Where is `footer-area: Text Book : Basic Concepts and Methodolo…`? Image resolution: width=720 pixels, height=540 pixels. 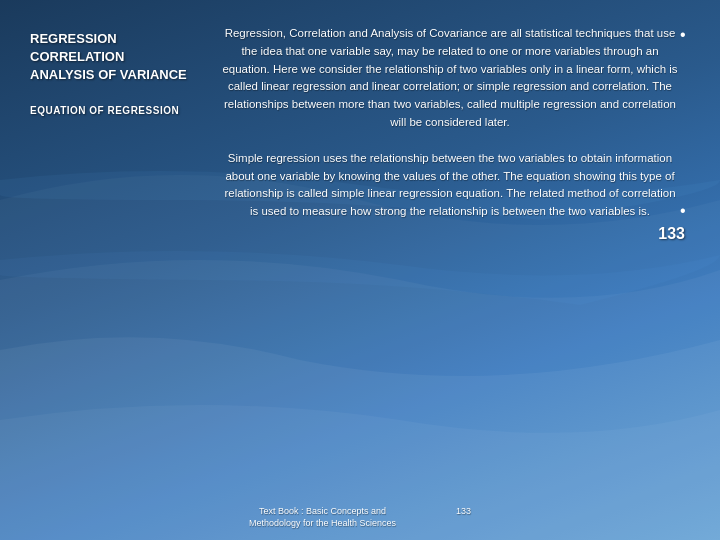 footer-area: Text Book : Basic Concepts and Methodolo… is located at coordinates (360, 518).